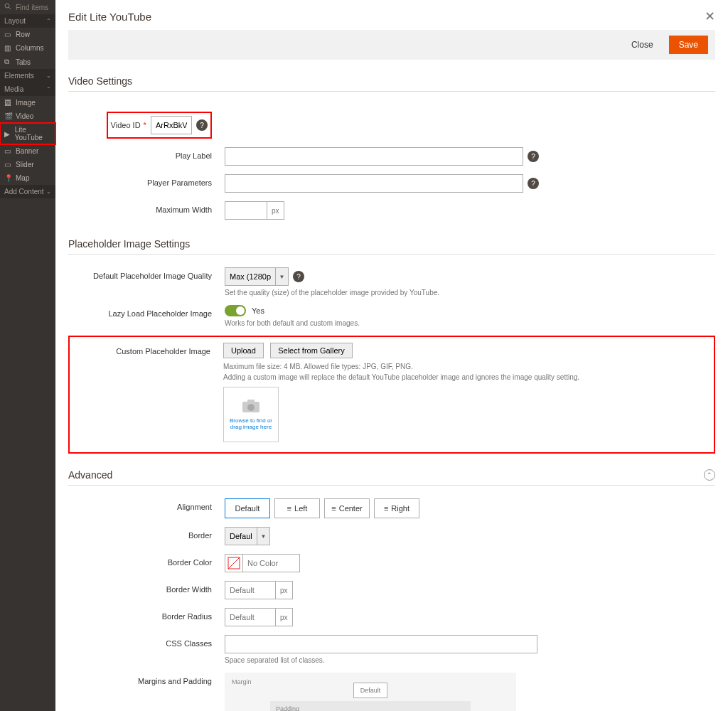  What do you see at coordinates (146, 533) in the screenshot?
I see `border-label: Border` at bounding box center [146, 533].